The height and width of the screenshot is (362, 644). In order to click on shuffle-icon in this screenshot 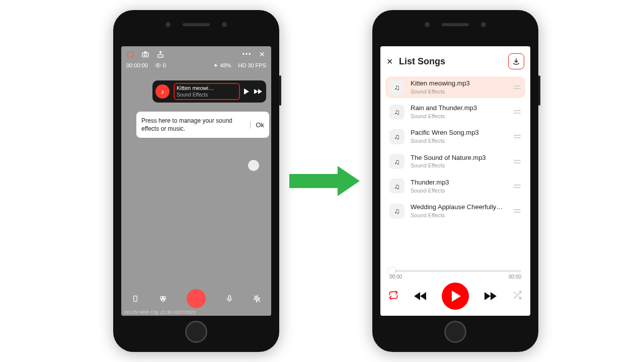, I will do `click(517, 297)`.